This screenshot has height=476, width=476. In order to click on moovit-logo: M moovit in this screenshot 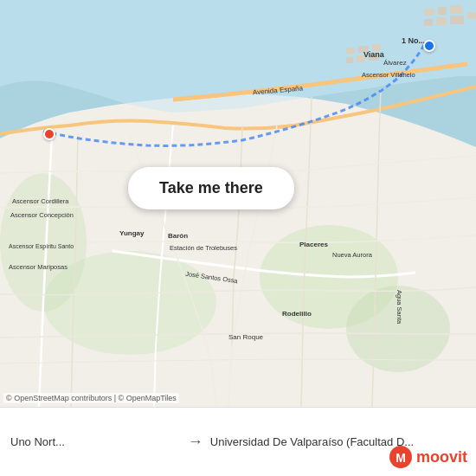, I will do `click(428, 457)`.